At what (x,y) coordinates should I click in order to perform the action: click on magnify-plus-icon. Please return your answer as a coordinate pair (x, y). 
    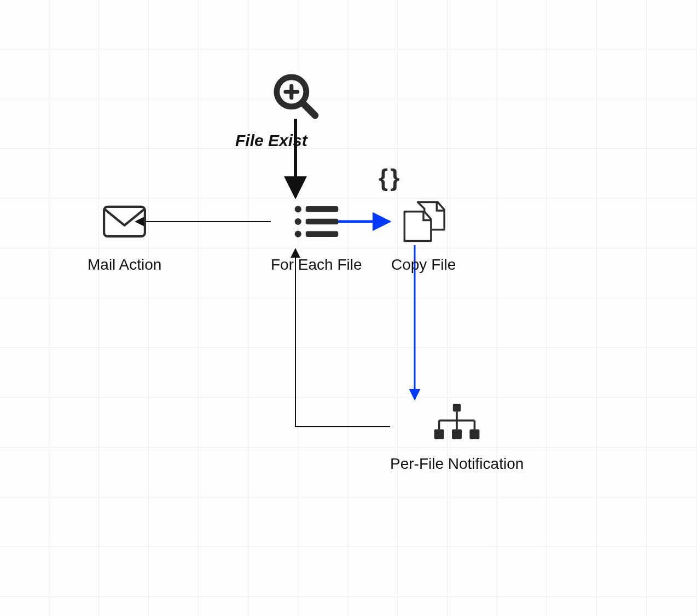
    Looking at the image, I should click on (295, 96).